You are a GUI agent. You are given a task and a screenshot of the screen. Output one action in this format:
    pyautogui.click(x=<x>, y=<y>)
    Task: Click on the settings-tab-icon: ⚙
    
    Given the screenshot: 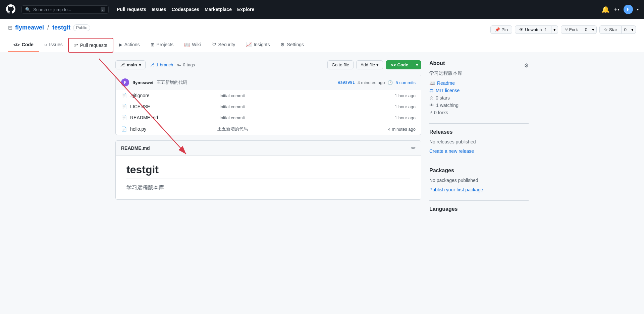 What is the action you would take?
    pyautogui.click(x=282, y=45)
    